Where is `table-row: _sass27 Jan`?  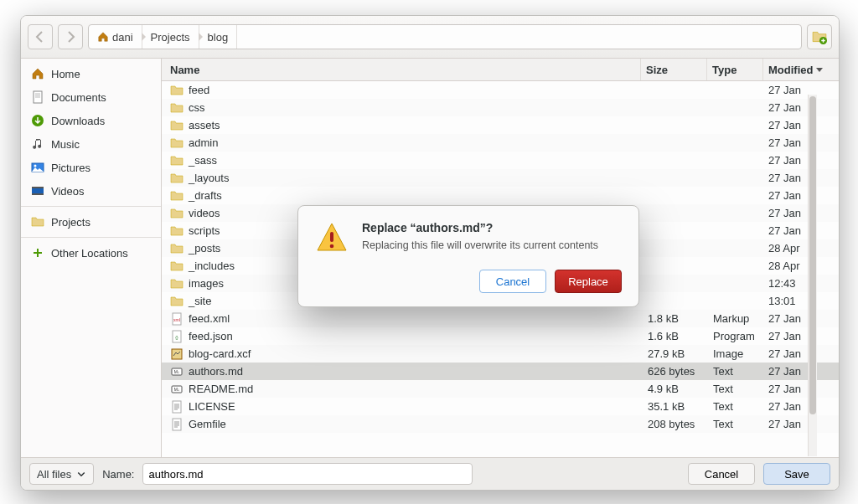
table-row: _sass27 Jan is located at coordinates (500, 161).